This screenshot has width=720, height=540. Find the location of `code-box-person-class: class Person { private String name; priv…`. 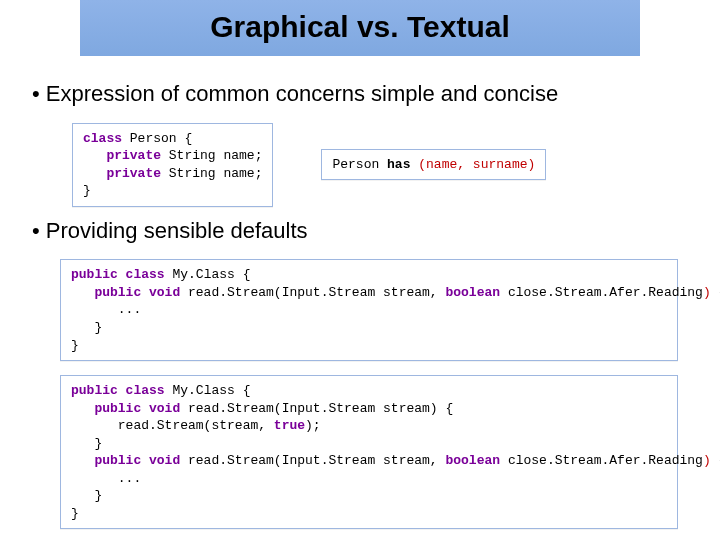

code-box-person-class: class Person { private String name; priv… is located at coordinates (172, 165).